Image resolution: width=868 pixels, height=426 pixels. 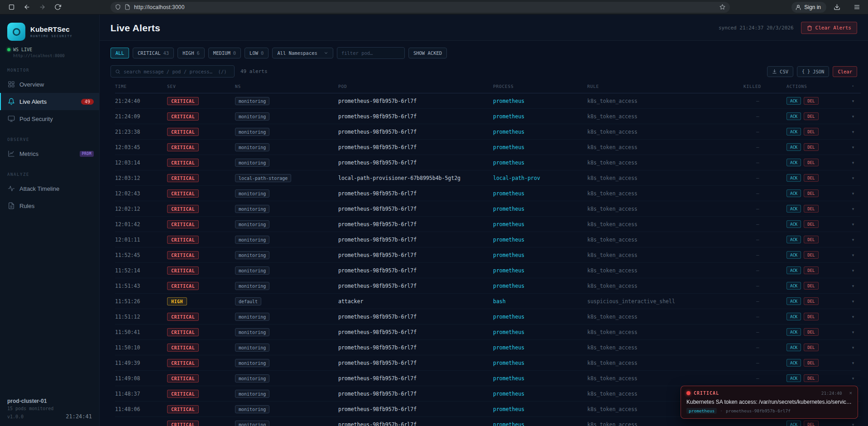 What do you see at coordinates (488, 163) in the screenshot?
I see `alert-row: 12:03:14CRITICALmonitoringprometheus-98f…` at bounding box center [488, 163].